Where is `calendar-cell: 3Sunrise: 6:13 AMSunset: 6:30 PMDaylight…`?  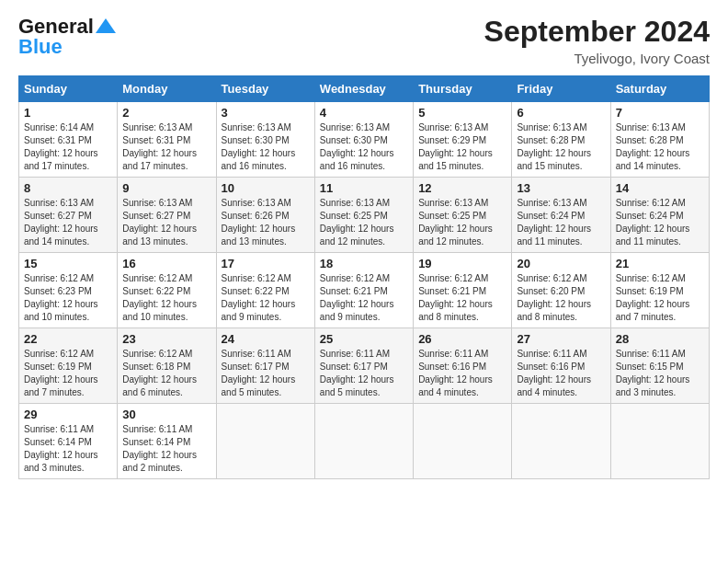
calendar-cell: 3Sunrise: 6:13 AMSunset: 6:30 PMDaylight… is located at coordinates (265, 140).